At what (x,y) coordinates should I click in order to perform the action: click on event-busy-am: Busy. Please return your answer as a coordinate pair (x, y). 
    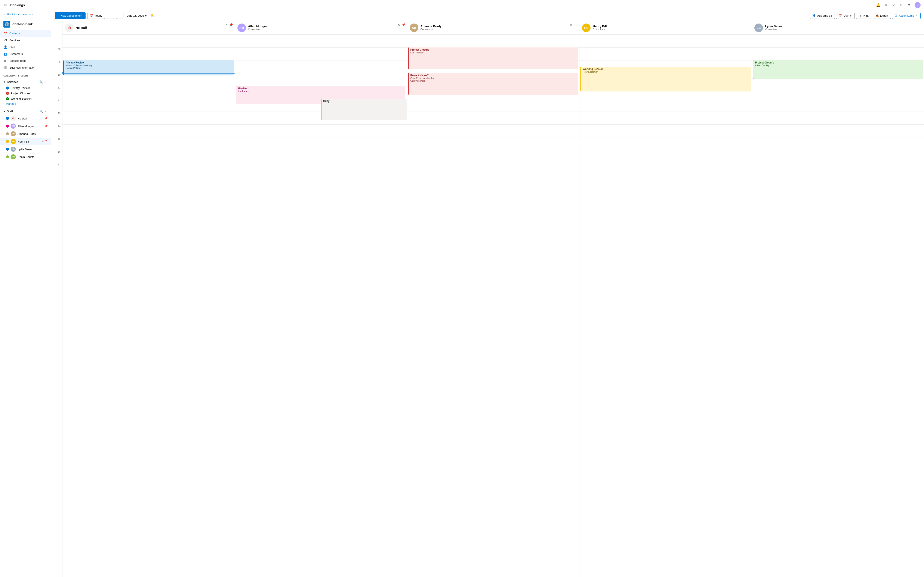
    Looking at the image, I should click on (363, 110).